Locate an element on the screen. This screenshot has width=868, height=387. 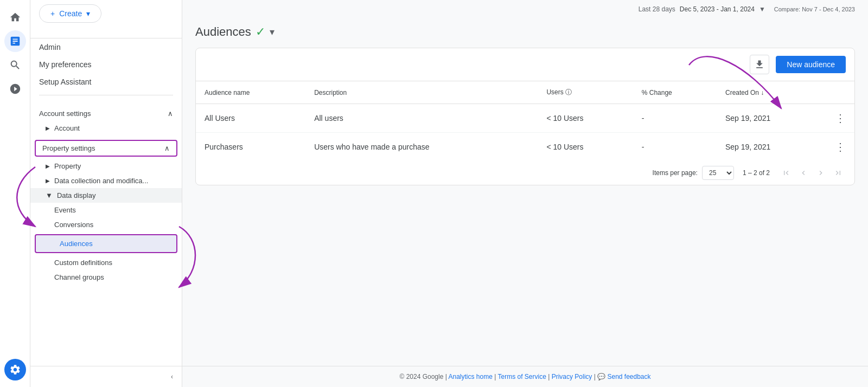
setup-assistant-link: Setup Assistant is located at coordinates (106, 82).